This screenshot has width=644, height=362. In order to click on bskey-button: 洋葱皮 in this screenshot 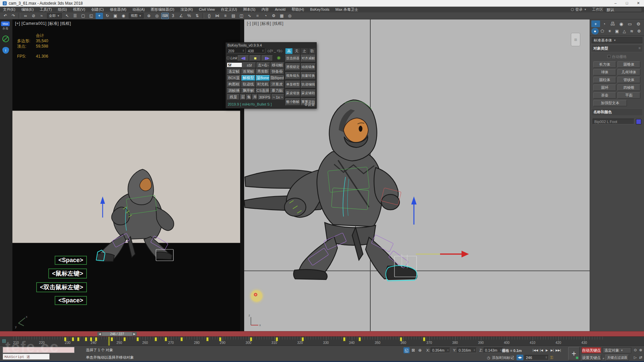, I will do `click(277, 84)`.